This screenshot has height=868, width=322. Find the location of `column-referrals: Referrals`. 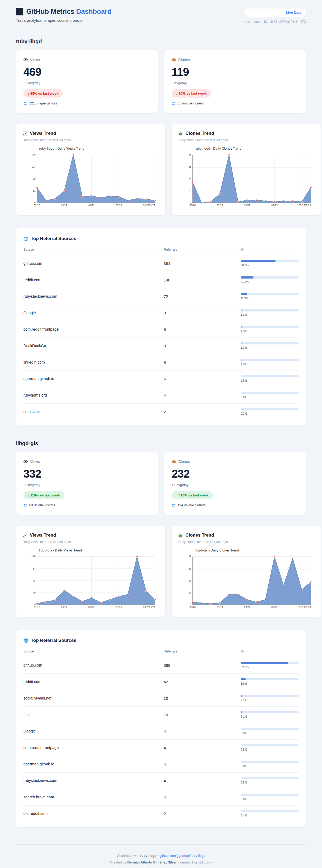

column-referrals: Referrals is located at coordinates (202, 249).